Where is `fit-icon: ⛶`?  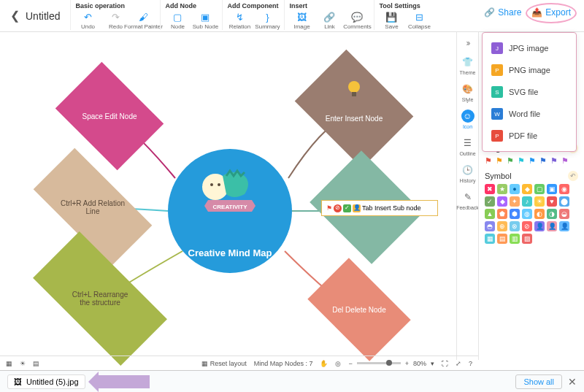
fit-icon: ⛶ is located at coordinates (445, 364).